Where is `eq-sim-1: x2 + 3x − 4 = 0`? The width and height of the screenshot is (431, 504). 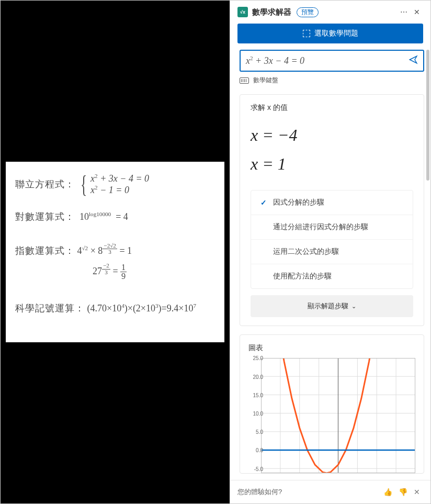
eq-sim-1: x2 + 3x − 4 = 0 is located at coordinates (120, 178).